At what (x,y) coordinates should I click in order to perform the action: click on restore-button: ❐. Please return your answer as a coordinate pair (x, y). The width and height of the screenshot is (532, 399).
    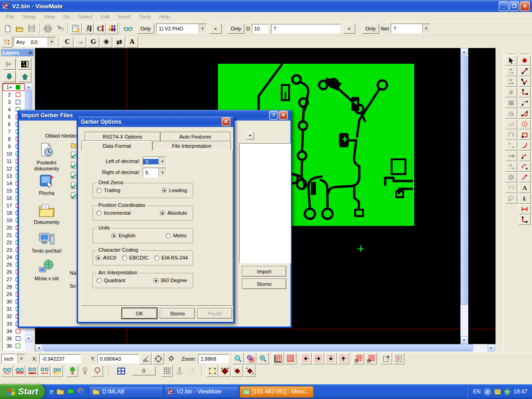
    Looking at the image, I should click on (514, 6).